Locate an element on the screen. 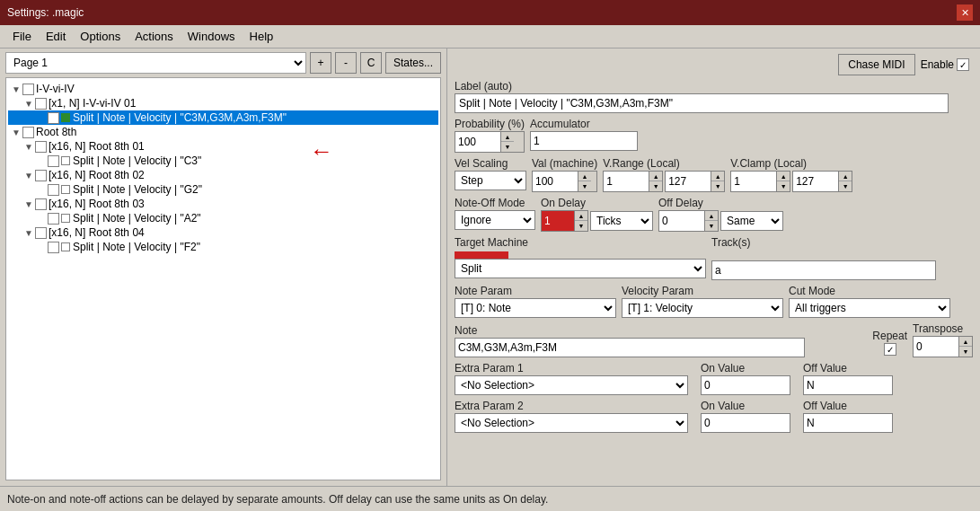 Image resolution: width=980 pixels, height=511 pixels. off-delay-label: Off Delay is located at coordinates (720, 203).